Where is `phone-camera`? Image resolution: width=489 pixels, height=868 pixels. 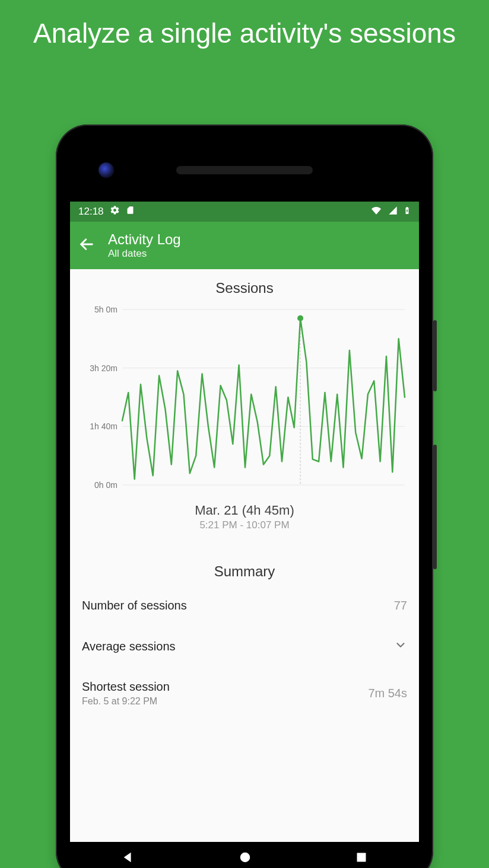 phone-camera is located at coordinates (106, 170).